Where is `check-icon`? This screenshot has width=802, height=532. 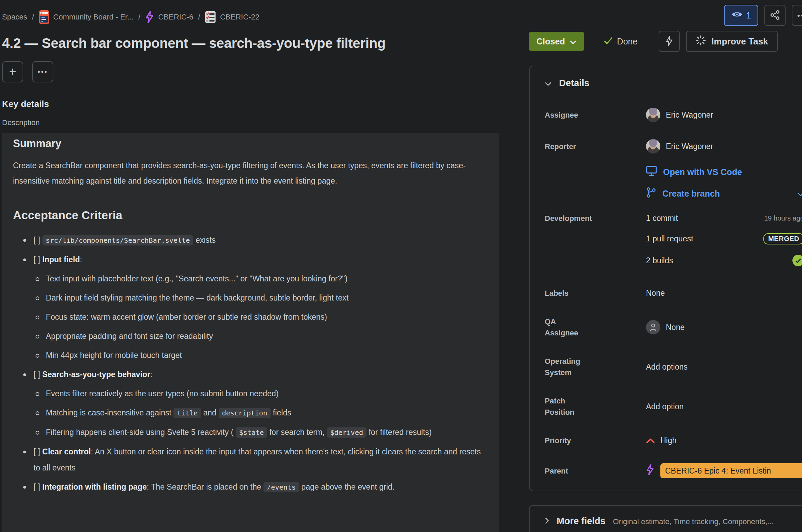
check-icon is located at coordinates (608, 42).